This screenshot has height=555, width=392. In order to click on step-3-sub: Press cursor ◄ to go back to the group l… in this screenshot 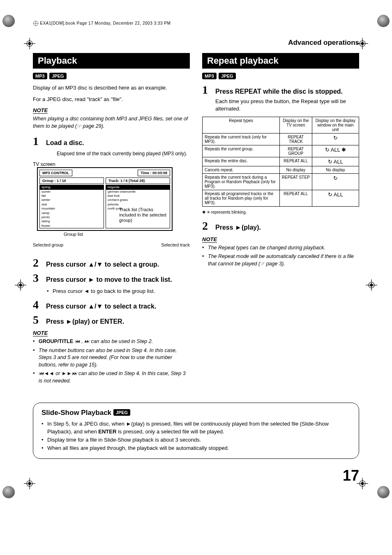, I will do `click(118, 291)`.